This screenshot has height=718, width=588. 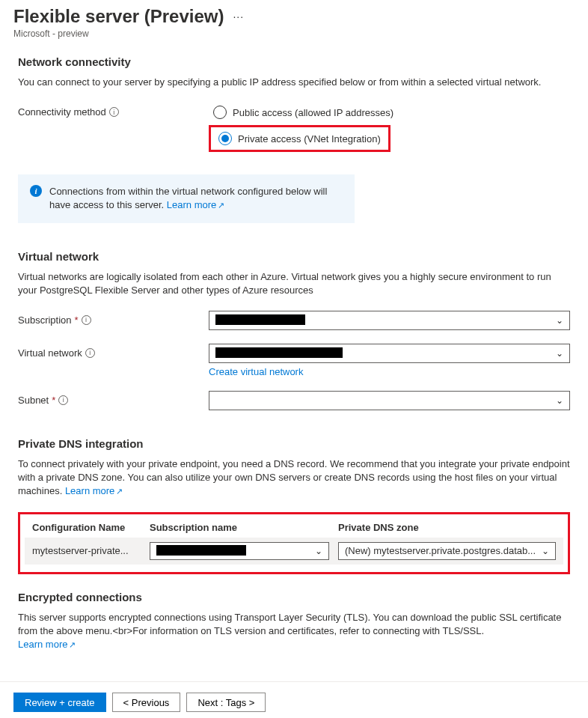 I want to click on info-learn-more-link: Learn more↗, so click(x=196, y=205).